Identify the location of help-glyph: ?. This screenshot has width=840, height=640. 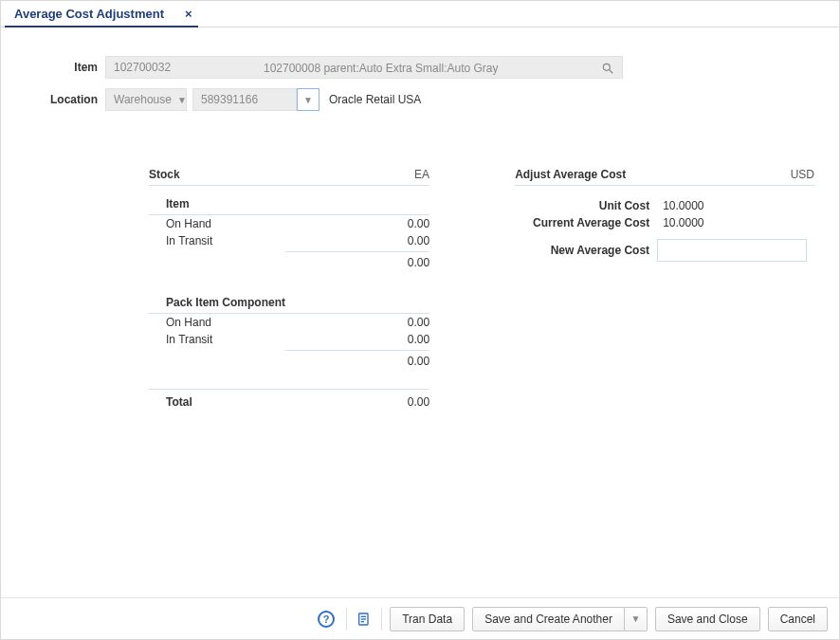
(326, 619).